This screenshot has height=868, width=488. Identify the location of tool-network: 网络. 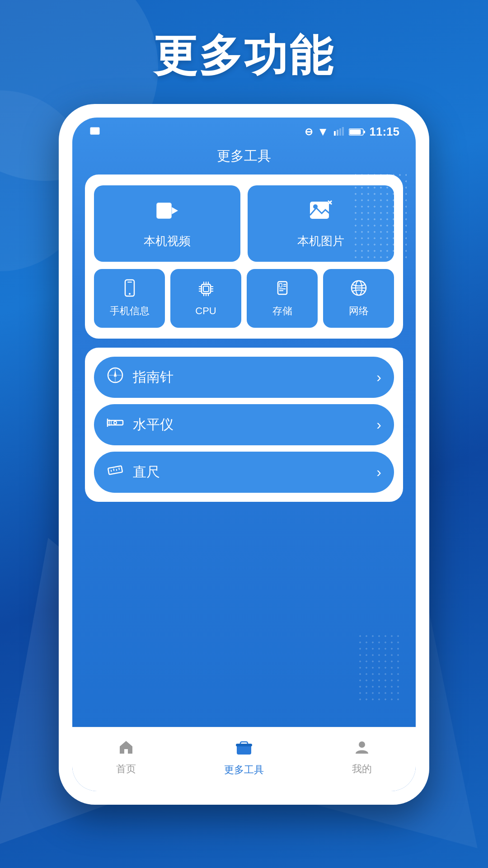
(359, 298).